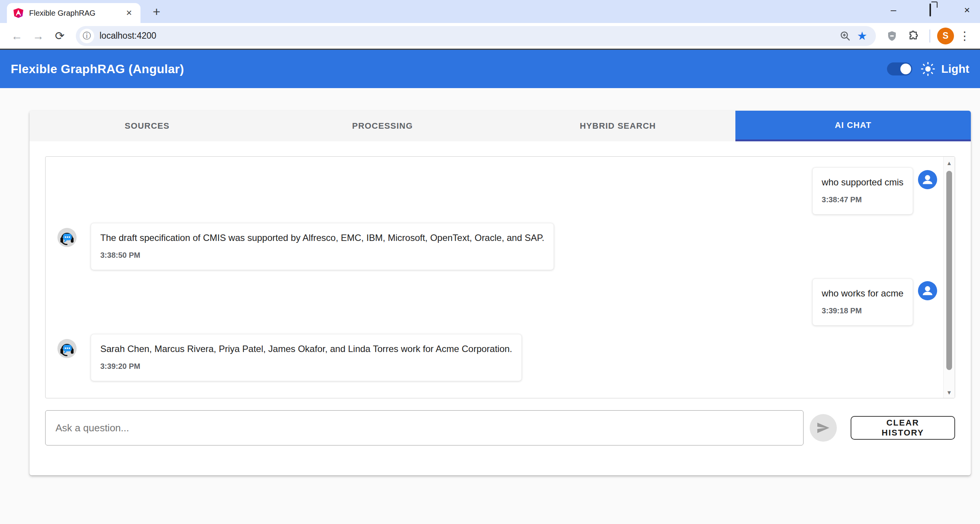 This screenshot has width=980, height=524. Describe the element at coordinates (497, 358) in the screenshot. I see `chat-message-assistant: Sarah Chen, Marcus Rivera, Priya Patel, …` at that location.